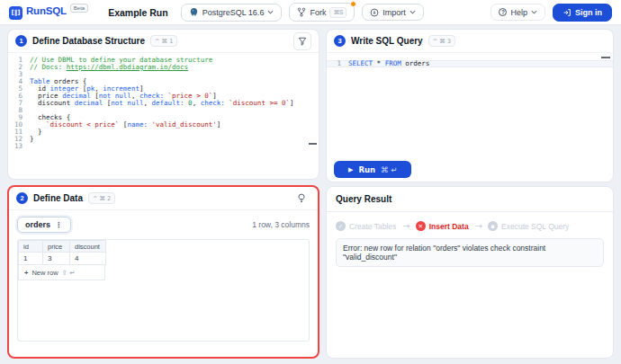 The image size is (621, 364). Describe the element at coordinates (364, 200) in the screenshot. I see `panel-title: Query Result` at that location.